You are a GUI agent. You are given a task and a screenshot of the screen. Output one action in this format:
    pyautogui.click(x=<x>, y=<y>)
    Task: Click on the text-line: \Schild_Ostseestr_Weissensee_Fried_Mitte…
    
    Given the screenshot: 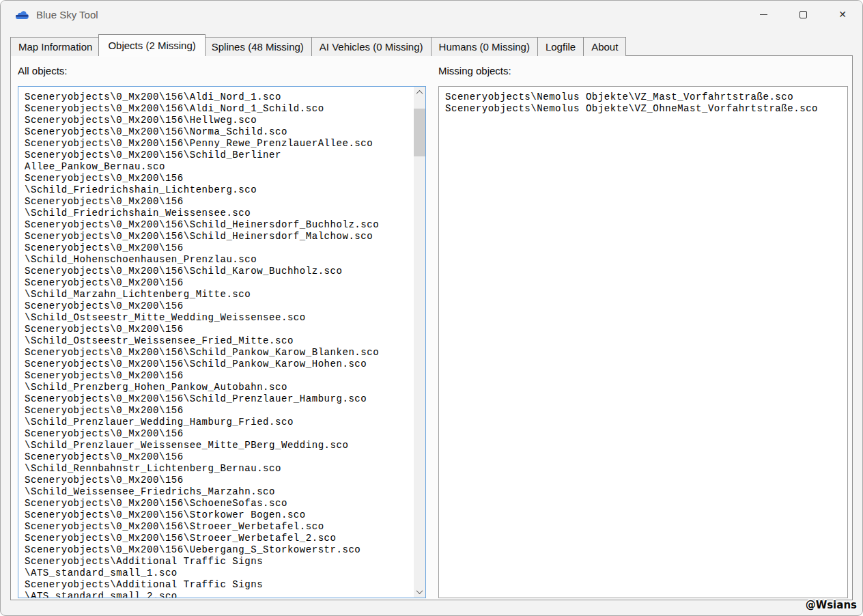 What is the action you would take?
    pyautogui.click(x=217, y=341)
    